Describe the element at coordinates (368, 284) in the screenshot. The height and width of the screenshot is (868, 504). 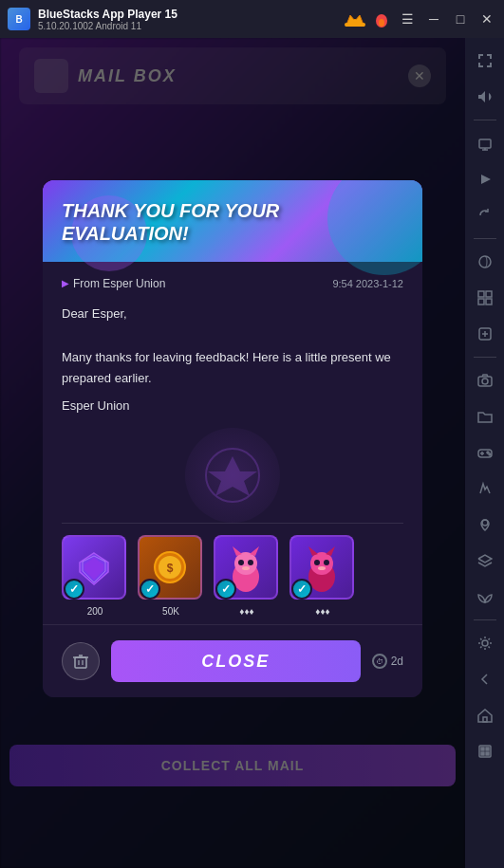
I see `modal-date: 9:54 2023-1-12` at that location.